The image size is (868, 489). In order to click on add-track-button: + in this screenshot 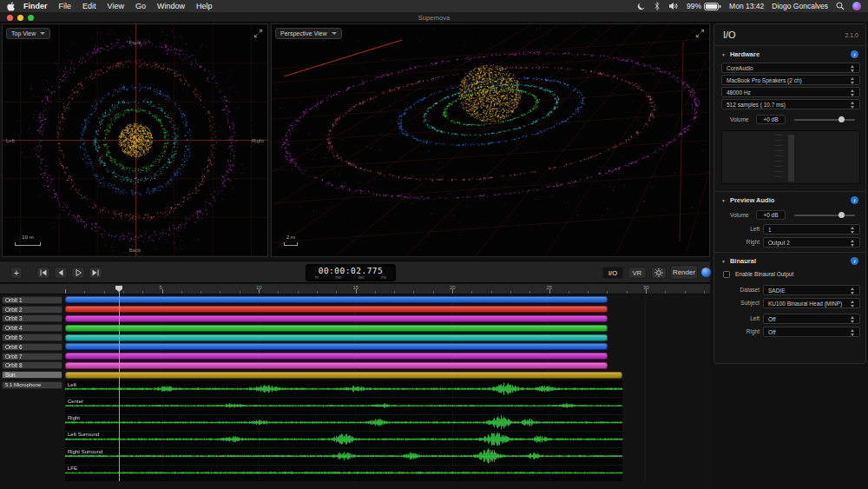, I will do `click(16, 273)`.